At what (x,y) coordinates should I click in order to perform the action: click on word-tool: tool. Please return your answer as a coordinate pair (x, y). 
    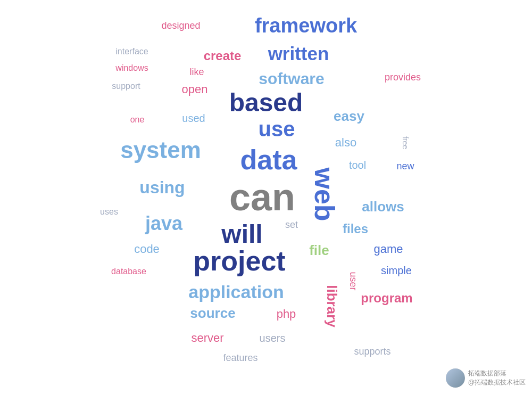
    Looking at the image, I should click on (358, 165).